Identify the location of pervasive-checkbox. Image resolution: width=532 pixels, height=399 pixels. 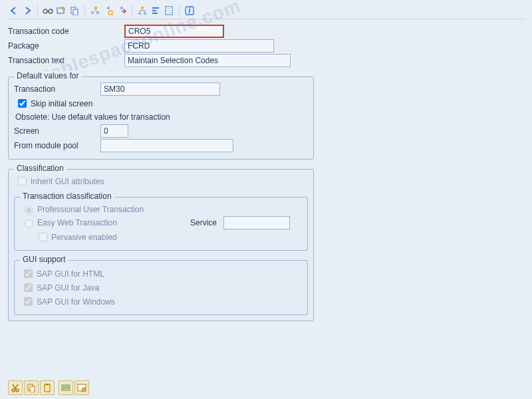
(43, 237).